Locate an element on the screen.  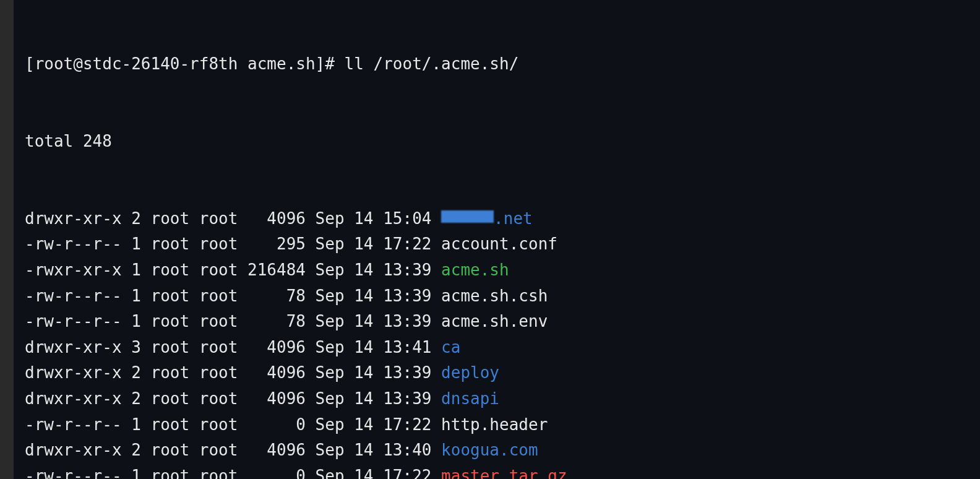
prompt-line-1: [root@stdc-26140-rf8th acme.sh]# ll /roo… is located at coordinates (502, 64).